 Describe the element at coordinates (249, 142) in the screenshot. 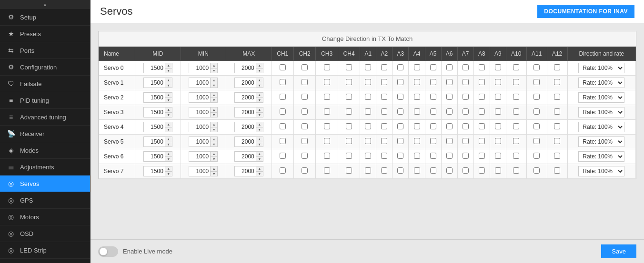

I see `servo-5-max: ▲ ▼` at that location.